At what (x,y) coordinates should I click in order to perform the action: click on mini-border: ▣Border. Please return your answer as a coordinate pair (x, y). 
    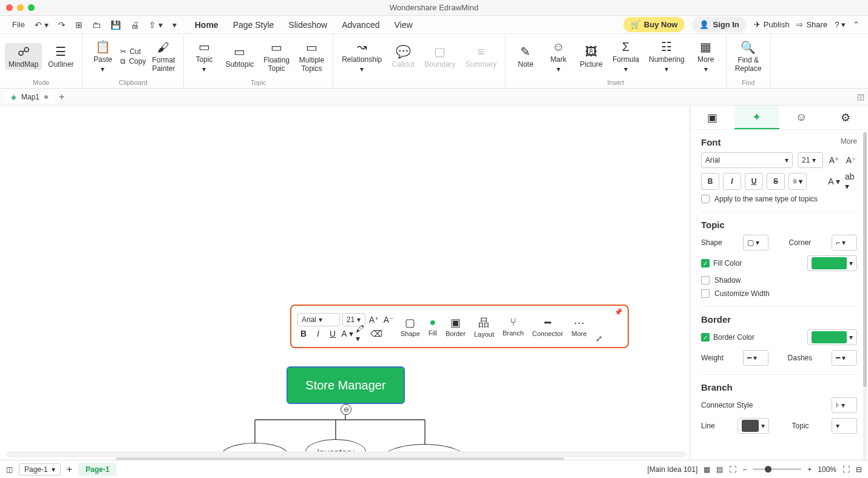
    Looking at the image, I should click on (455, 326).